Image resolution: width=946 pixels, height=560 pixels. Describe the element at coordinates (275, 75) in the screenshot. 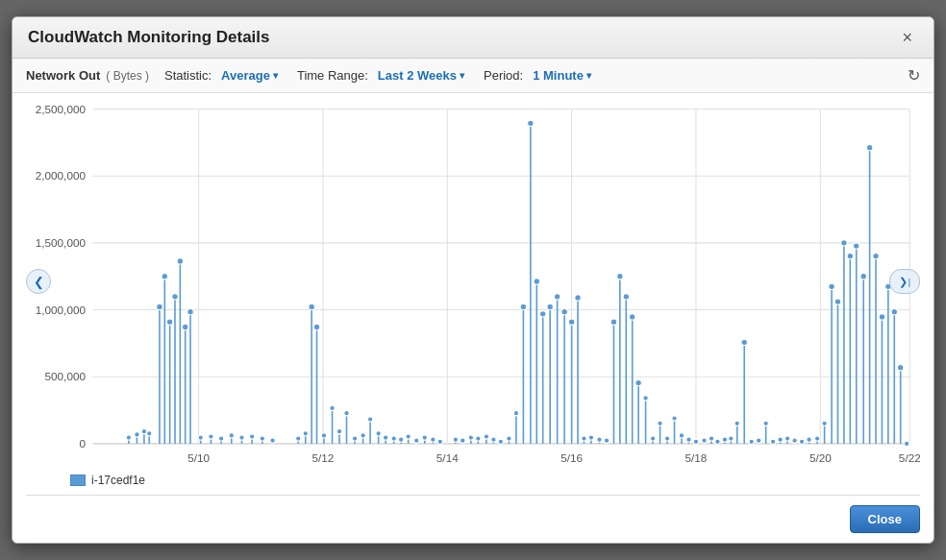

I see `statistic-arrow: ▾` at that location.